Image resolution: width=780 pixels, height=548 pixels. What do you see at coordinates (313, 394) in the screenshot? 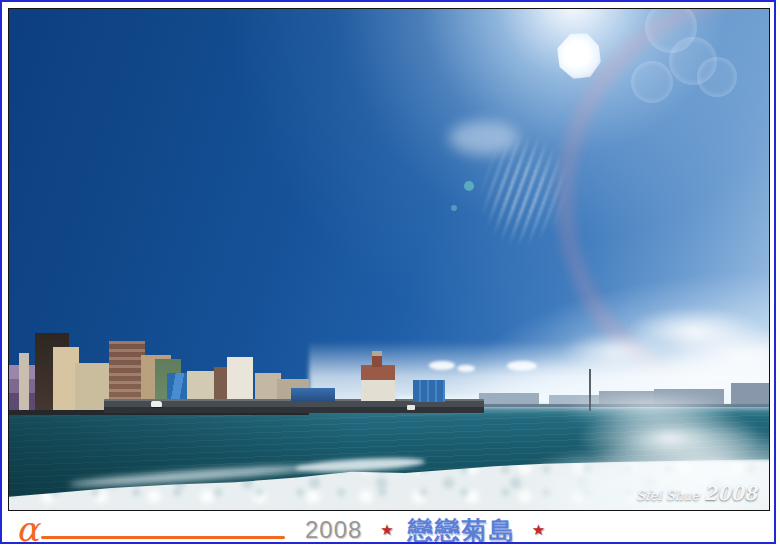
I see `pier-warehouse` at bounding box center [313, 394].